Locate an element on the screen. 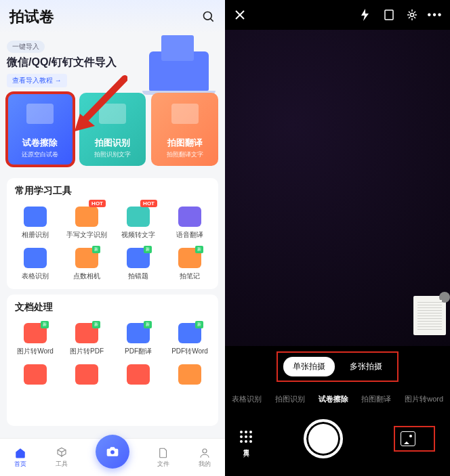 The height and width of the screenshot is (476, 450). camera-button is located at coordinates (112, 452).